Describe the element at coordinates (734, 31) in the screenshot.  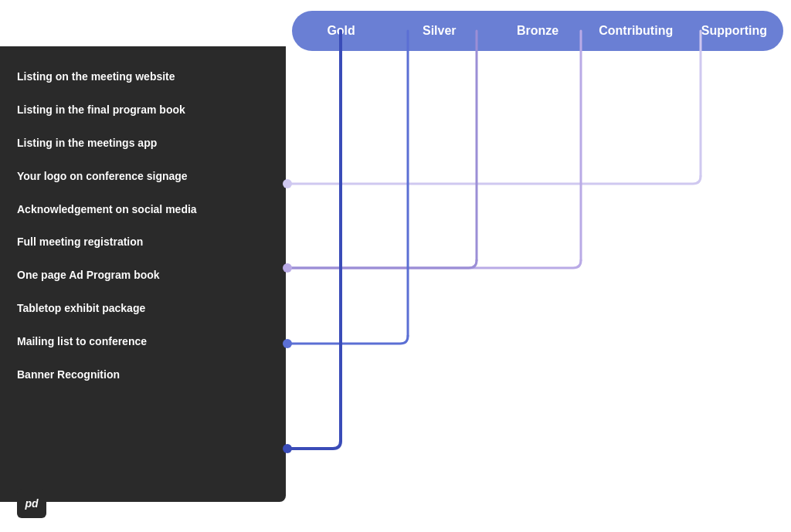
I see `tier-supporting: Supporting` at that location.